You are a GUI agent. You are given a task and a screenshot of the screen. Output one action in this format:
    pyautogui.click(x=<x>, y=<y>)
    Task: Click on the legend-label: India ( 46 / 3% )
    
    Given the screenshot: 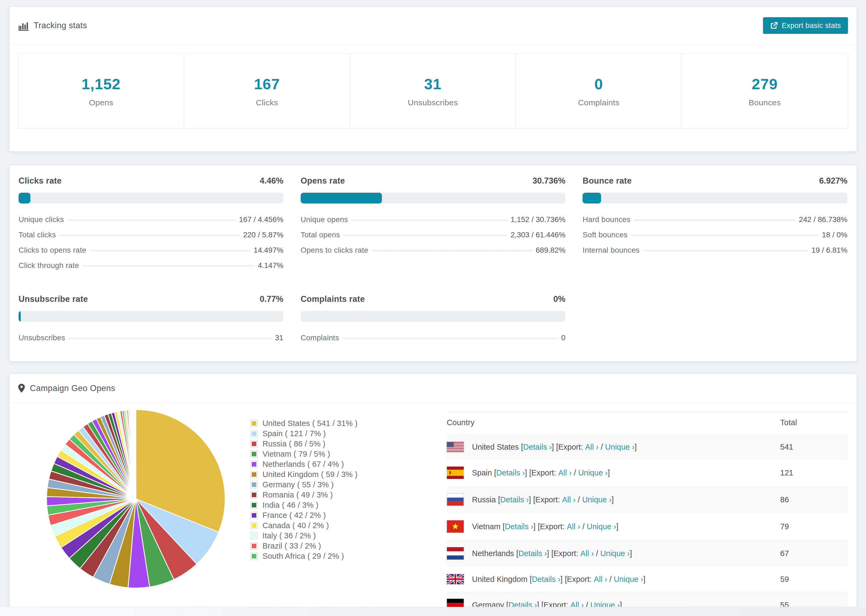 What is the action you would take?
    pyautogui.click(x=291, y=505)
    